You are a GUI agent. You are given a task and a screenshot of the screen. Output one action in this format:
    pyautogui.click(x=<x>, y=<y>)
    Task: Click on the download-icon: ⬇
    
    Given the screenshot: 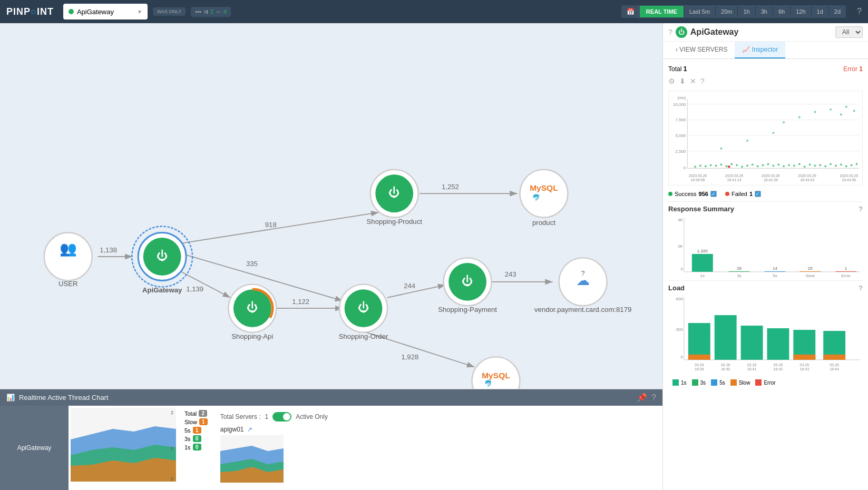 What is the action you would take?
    pyautogui.click(x=682, y=81)
    